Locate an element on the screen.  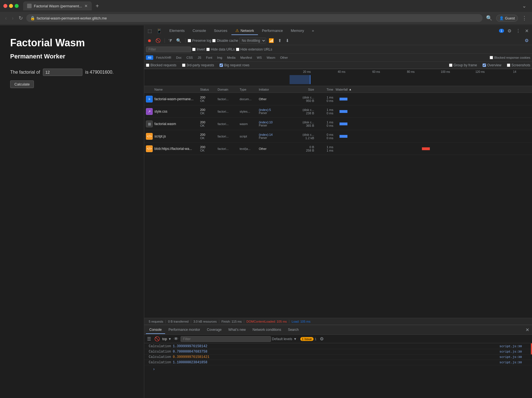
invert-checkbox: Invert is located at coordinates (199, 49).